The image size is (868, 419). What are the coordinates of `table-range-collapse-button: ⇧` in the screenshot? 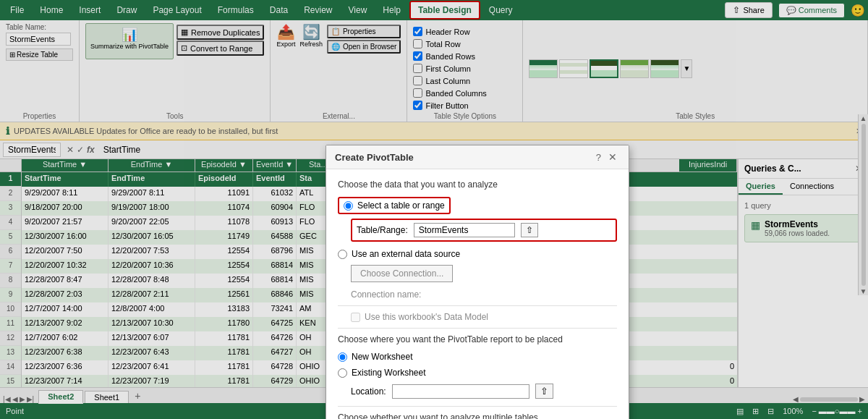 It's located at (529, 230).